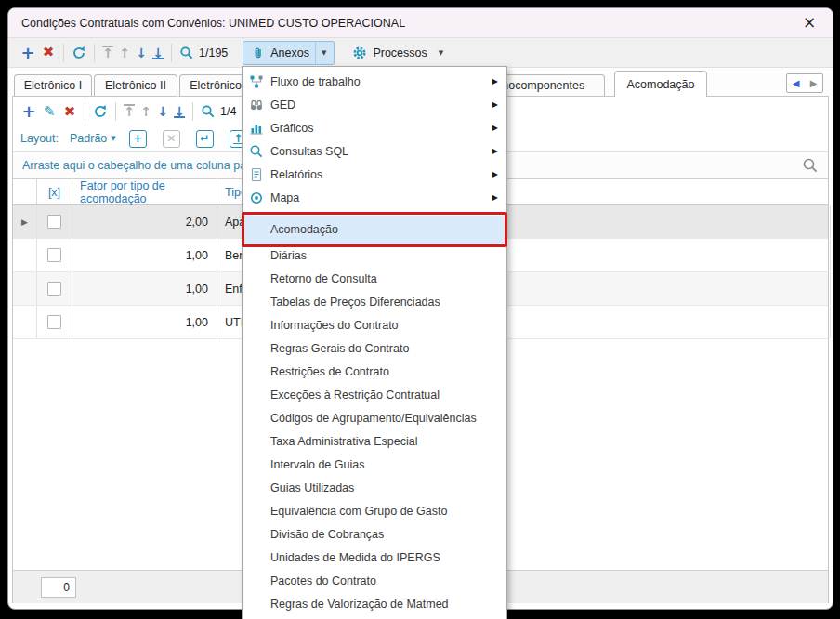 The width and height of the screenshot is (840, 619). What do you see at coordinates (145, 191) in the screenshot?
I see `fator-column-header: Fator por tipo de acomodação` at bounding box center [145, 191].